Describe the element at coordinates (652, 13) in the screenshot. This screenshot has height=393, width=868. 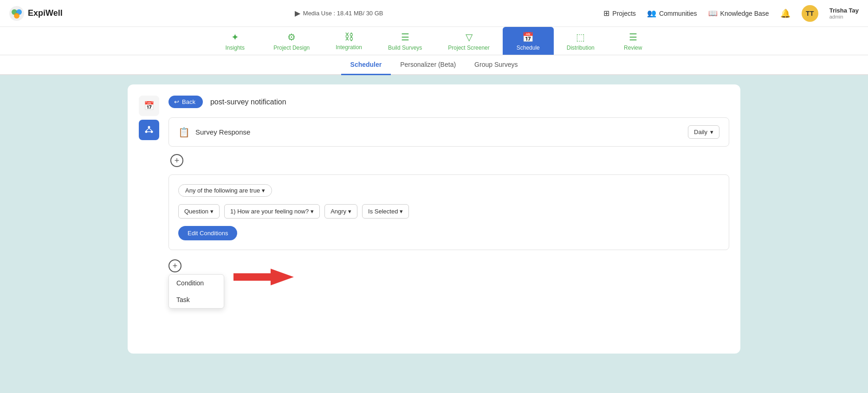
I see `people-icon: 👥` at that location.